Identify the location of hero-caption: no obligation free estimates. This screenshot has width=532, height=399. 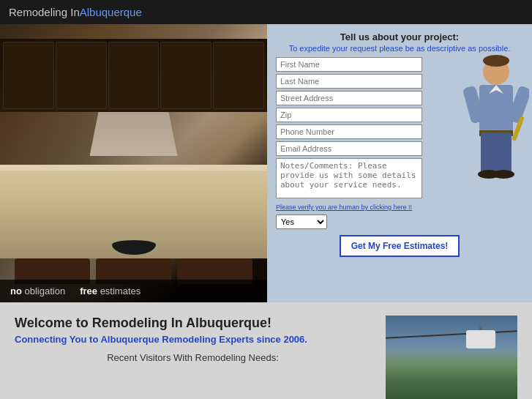
(133, 291).